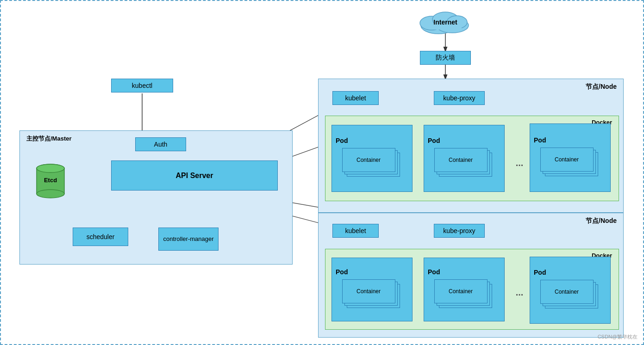  I want to click on node2-pod2-label: Pod, so click(432, 271).